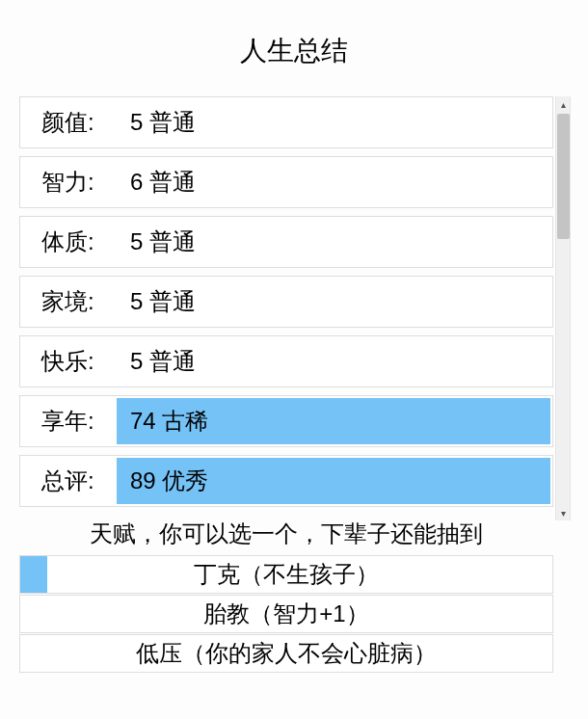 The height and width of the screenshot is (719, 588). Describe the element at coordinates (286, 481) in the screenshot. I see `stat-row-overall: 总评: 89 优秀` at that location.